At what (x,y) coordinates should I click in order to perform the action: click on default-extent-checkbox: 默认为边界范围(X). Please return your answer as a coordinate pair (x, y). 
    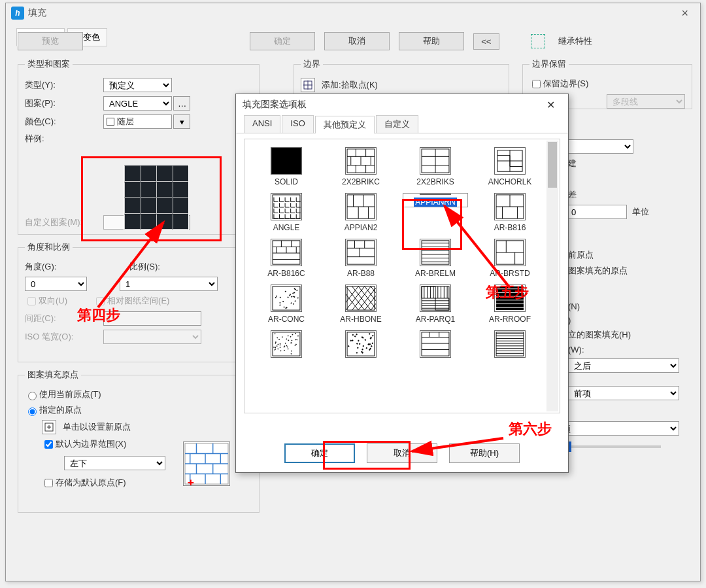
    Looking at the image, I should click on (84, 443).